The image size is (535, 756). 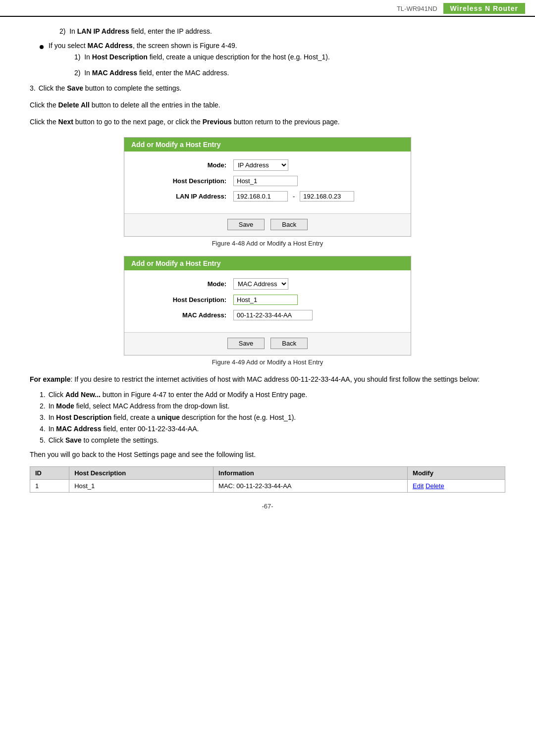 I want to click on fig49-back-button: Back, so click(x=289, y=344).